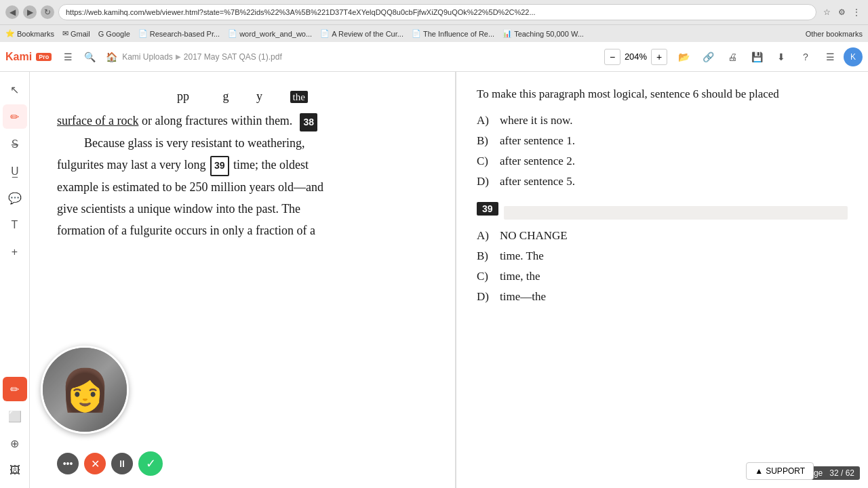 Image resolution: width=868 pixels, height=488 pixels. What do you see at coordinates (827, 12) in the screenshot?
I see `bookmark-star-icon: ☆` at bounding box center [827, 12].